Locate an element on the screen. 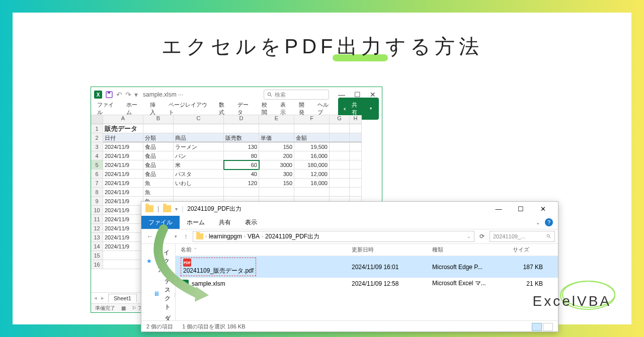 This screenshot has height=337, width=644. view-details-icon is located at coordinates (537, 327).